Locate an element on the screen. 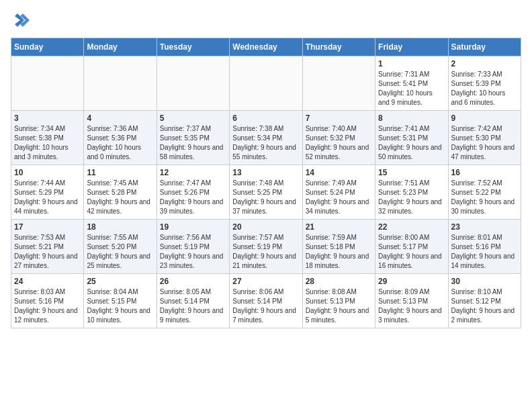 This screenshot has width=532, height=411. day-cell: 21Sunrise: 7:59 AM Sunset: 5:18 PM Dayli… is located at coordinates (339, 247).